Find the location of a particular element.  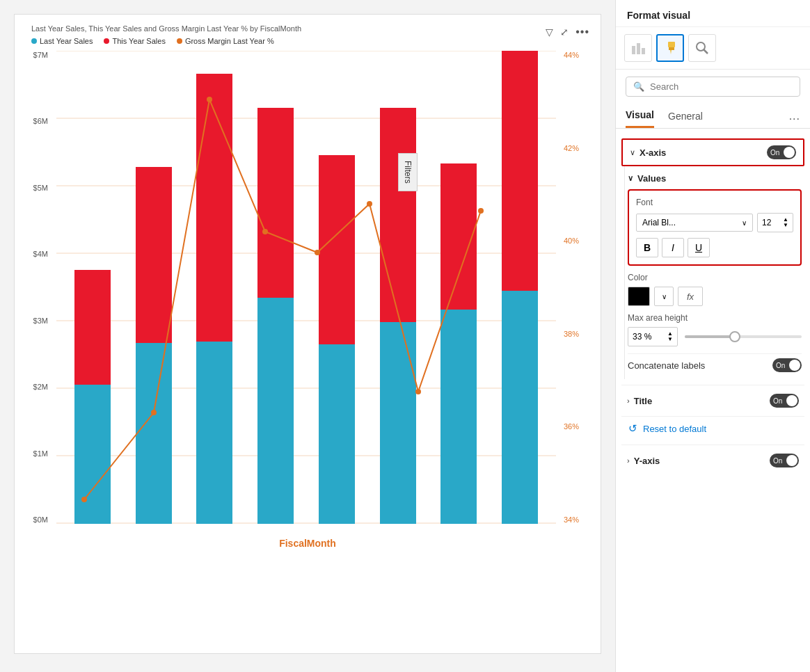

bar-bottom-apr is located at coordinates (276, 410).